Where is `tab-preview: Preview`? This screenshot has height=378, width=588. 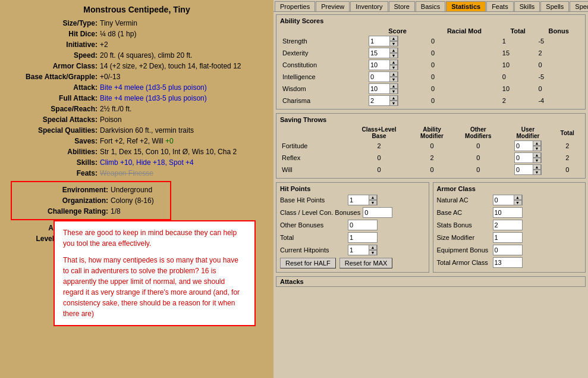 tab-preview: Preview is located at coordinates (333, 6).